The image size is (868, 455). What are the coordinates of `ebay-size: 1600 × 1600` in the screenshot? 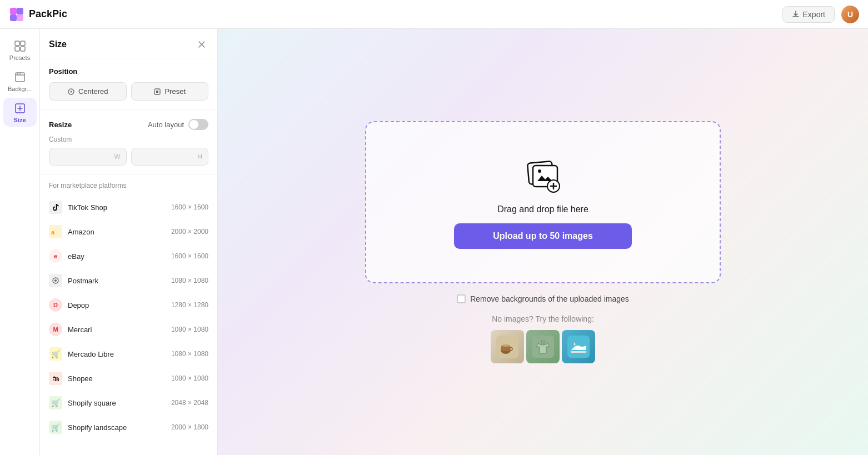 It's located at (190, 256).